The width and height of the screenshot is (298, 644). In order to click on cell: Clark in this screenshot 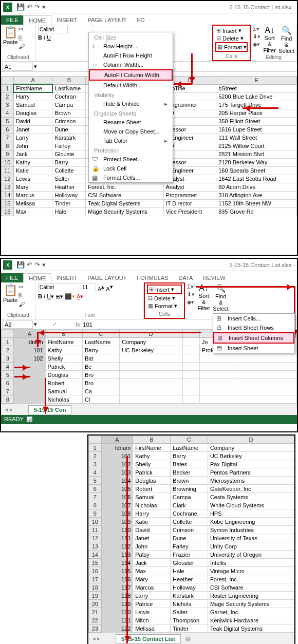, I will do `click(189, 505)`.